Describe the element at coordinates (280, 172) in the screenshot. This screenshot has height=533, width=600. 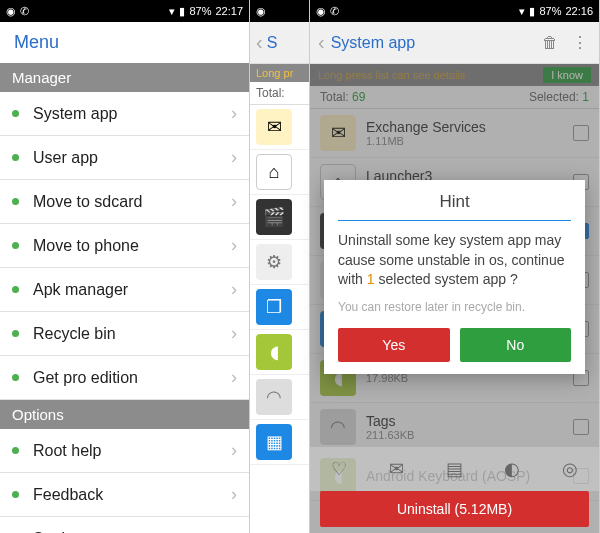
I see `list-item: ⌂` at that location.